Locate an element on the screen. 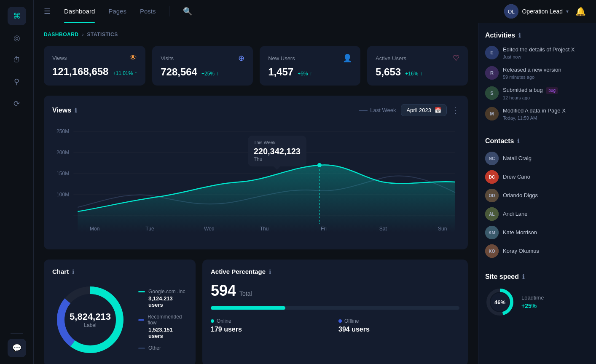 This screenshot has height=364, width=596. contact-name-2: Orlando Diggs is located at coordinates (520, 195).